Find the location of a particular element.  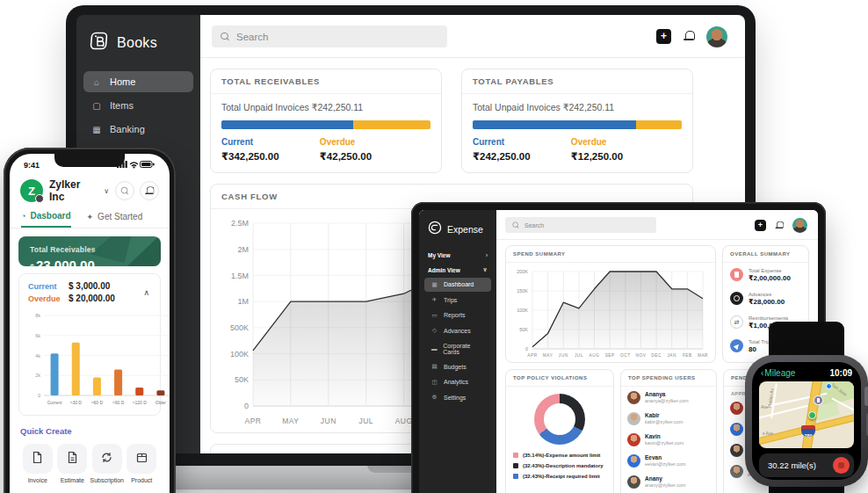

list-item: Ananya ananya@zylker.com is located at coordinates (669, 397).